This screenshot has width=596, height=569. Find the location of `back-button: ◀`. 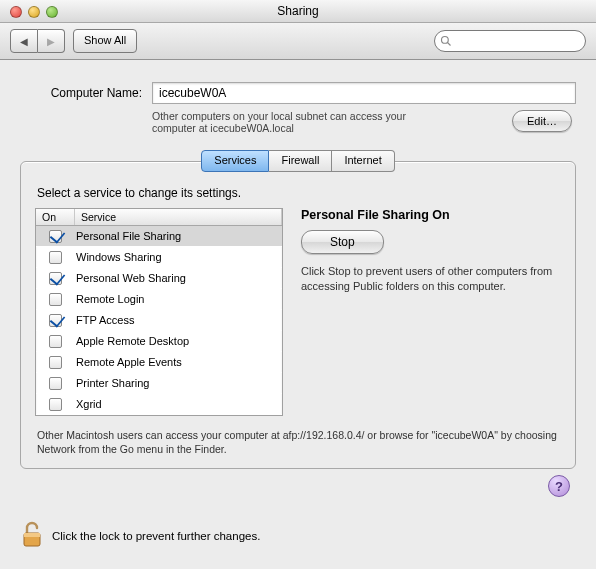

back-button: ◀ is located at coordinates (24, 41).